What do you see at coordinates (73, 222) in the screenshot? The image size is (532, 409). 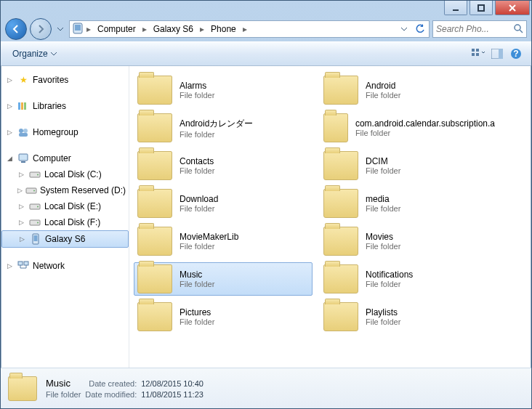 I see `nav-label: Local Disk (F:)` at bounding box center [73, 222].